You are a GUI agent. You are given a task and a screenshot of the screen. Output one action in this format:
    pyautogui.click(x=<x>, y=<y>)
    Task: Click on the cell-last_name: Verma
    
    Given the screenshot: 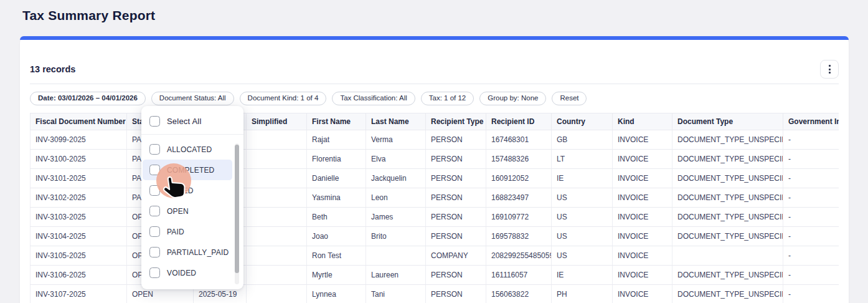 What is the action you would take?
    pyautogui.click(x=396, y=140)
    